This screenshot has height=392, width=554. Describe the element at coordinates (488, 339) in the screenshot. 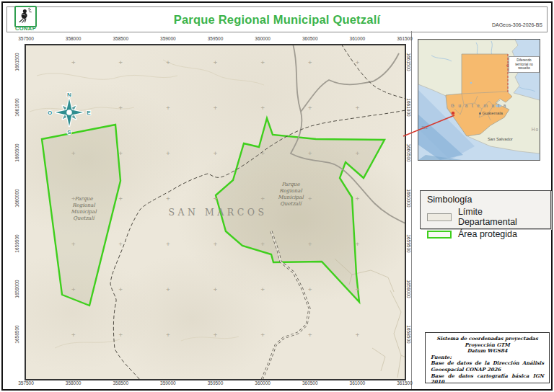

I see `crs-title: Sistema de coordenadas proyectadas` at that location.